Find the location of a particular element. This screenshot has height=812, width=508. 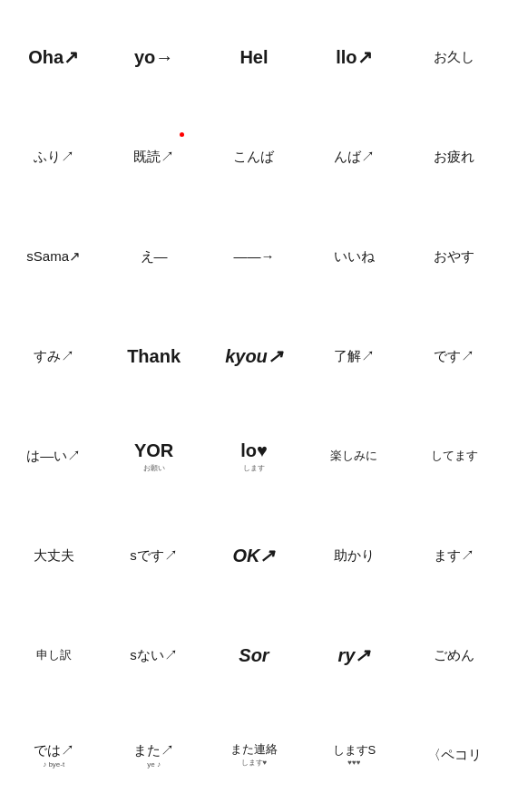

red-dot-icon is located at coordinates (181, 134).